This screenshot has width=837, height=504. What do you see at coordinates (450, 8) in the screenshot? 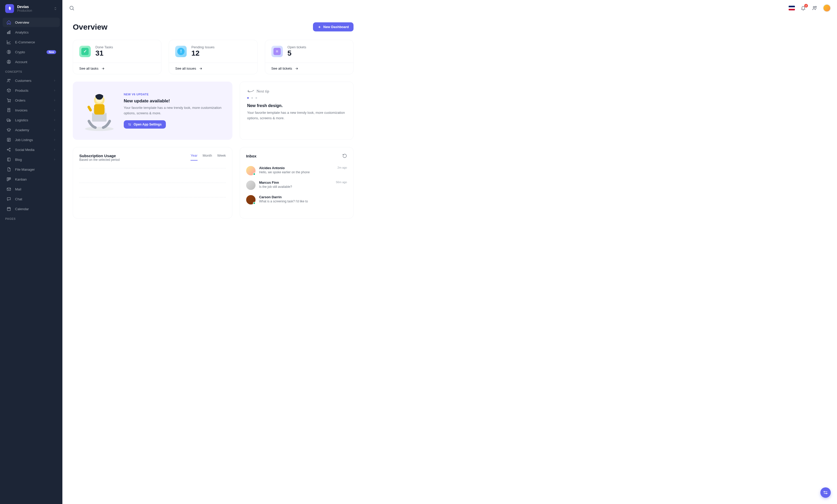
I see `topbar: 2` at bounding box center [450, 8].